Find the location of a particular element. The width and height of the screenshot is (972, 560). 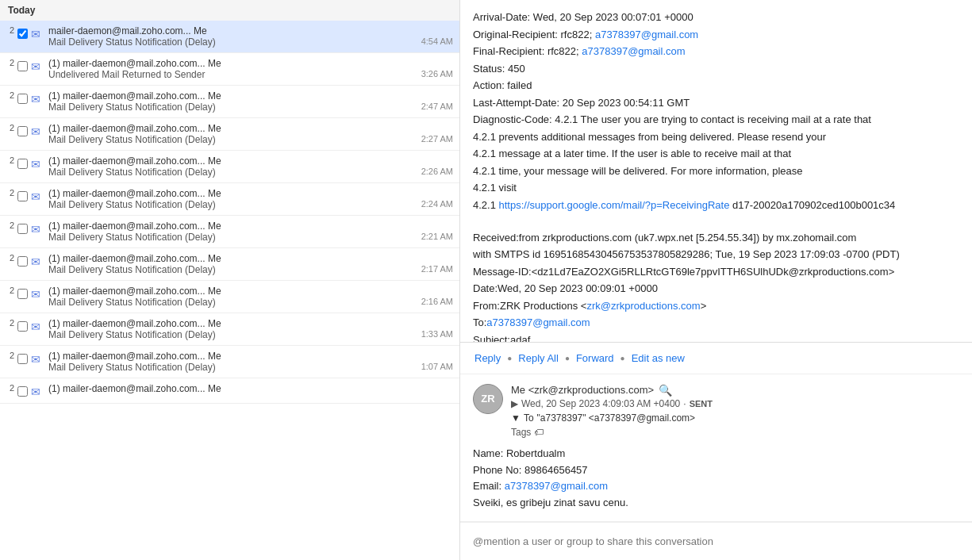

from-email-link: zrk@zrkproductions.com is located at coordinates (643, 306).